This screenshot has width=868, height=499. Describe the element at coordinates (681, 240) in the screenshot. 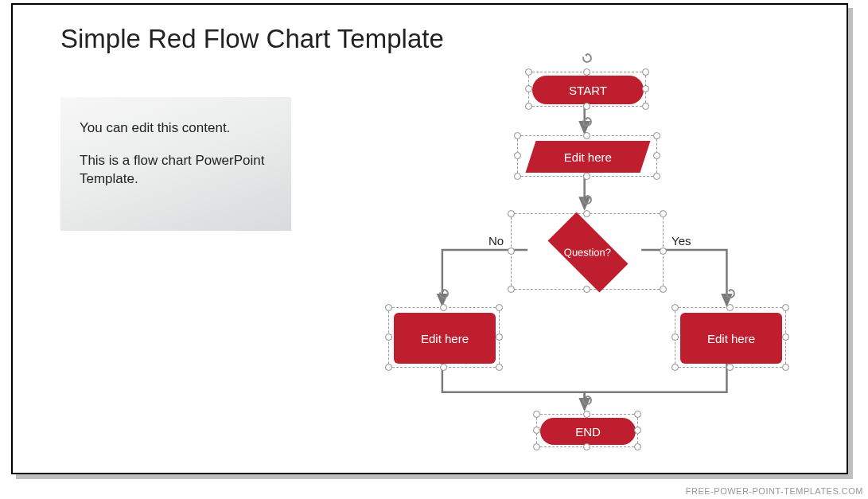

I see `branch-yes-label: Yes` at that location.